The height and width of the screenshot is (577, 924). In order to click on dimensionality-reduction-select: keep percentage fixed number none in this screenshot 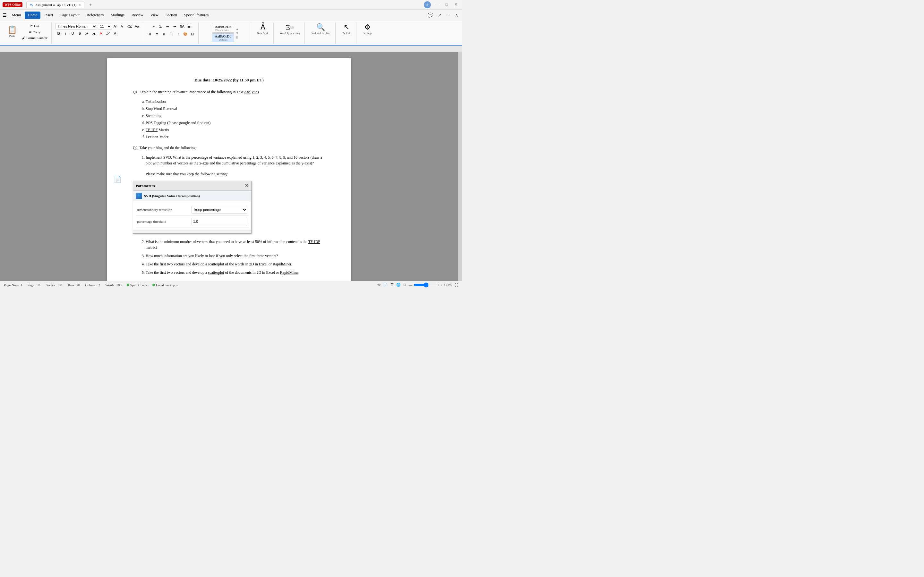, I will do `click(220, 210)`.